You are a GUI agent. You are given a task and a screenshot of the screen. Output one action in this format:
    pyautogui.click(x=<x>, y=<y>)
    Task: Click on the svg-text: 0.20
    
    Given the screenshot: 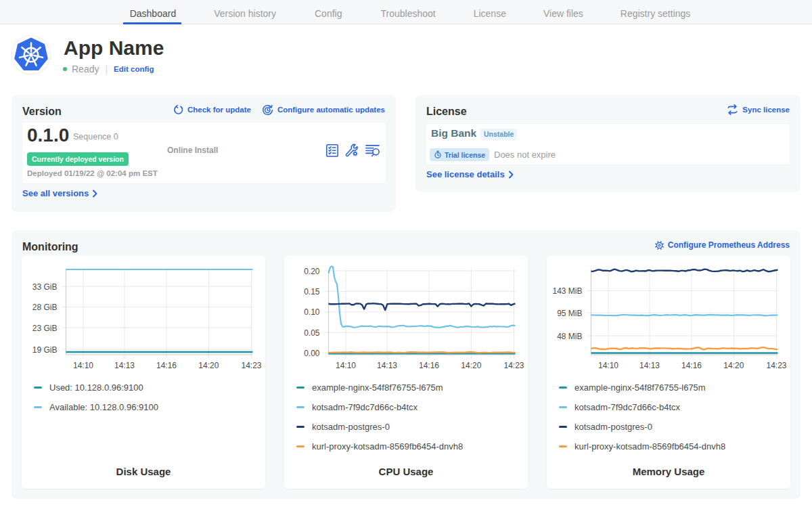 What is the action you would take?
    pyautogui.click(x=312, y=271)
    